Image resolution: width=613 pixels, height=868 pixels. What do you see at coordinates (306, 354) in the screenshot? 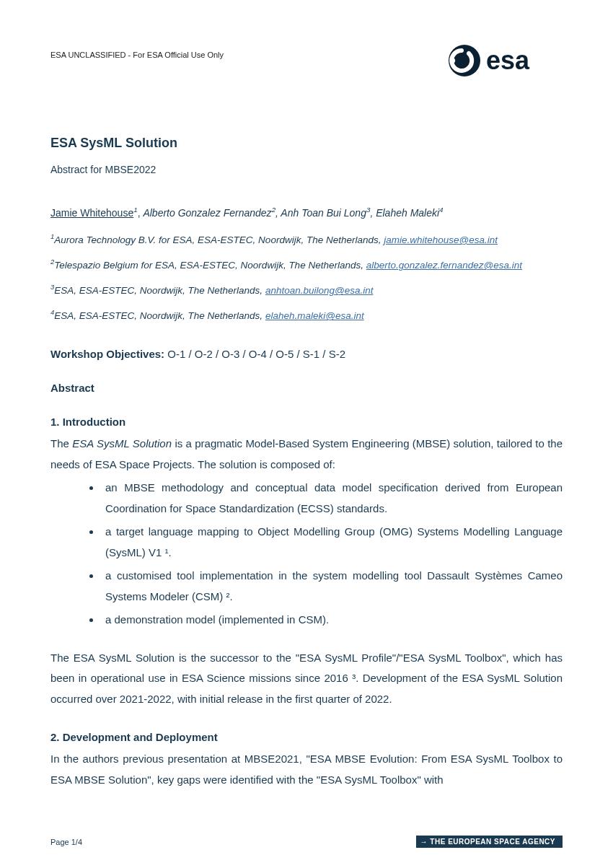
I see `workshop-objectives: Workshop Objectives: O-1 / O-2 / O-3 / O…` at bounding box center [306, 354].